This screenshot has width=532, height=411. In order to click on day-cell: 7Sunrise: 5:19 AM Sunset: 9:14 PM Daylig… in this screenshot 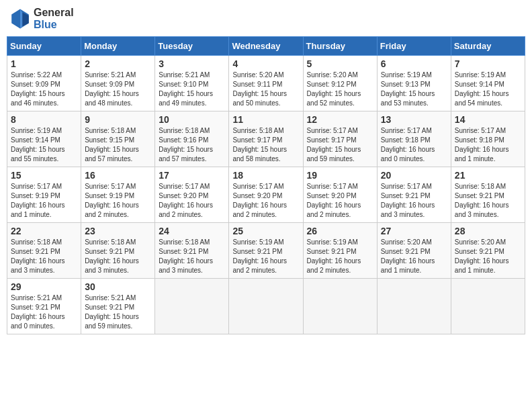, I will do `click(488, 83)`.